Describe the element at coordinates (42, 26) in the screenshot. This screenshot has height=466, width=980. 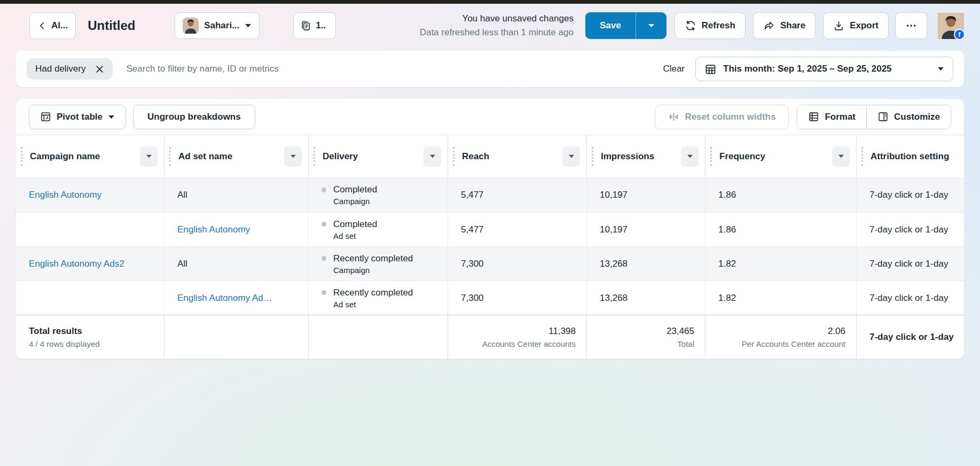
I see `chevron-left-icon` at that location.